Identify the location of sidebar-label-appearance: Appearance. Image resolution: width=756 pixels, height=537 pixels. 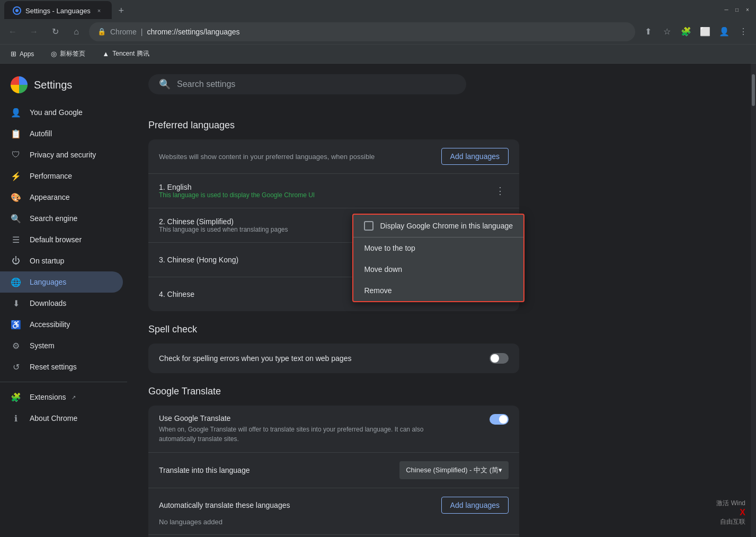
(50, 197).